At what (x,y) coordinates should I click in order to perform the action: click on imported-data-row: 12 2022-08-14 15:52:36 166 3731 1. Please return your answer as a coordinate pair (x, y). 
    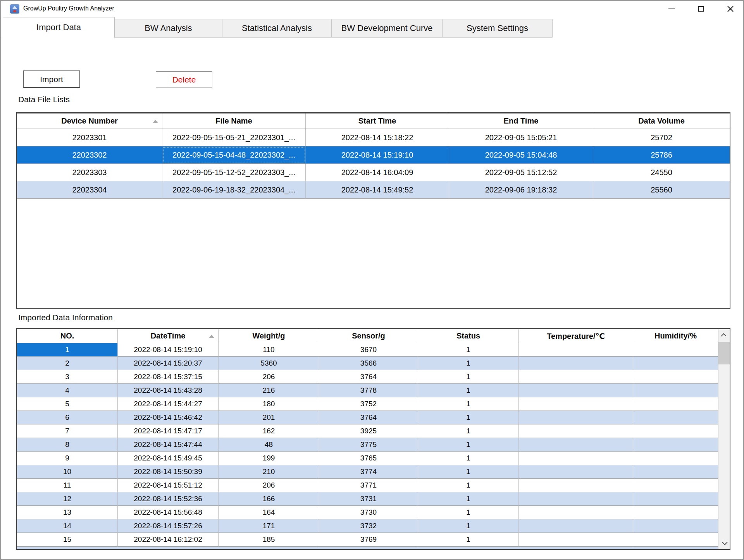
    Looking at the image, I should click on (367, 499).